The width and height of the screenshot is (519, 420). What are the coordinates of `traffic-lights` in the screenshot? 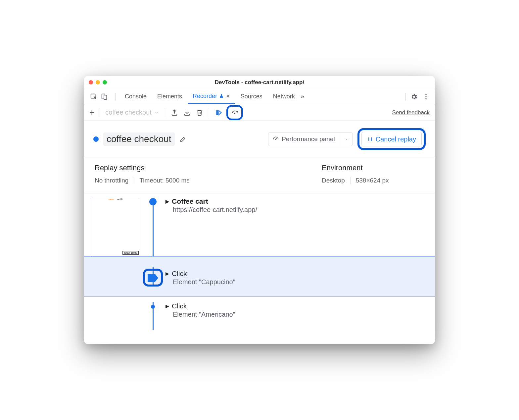 It's located at (98, 82).